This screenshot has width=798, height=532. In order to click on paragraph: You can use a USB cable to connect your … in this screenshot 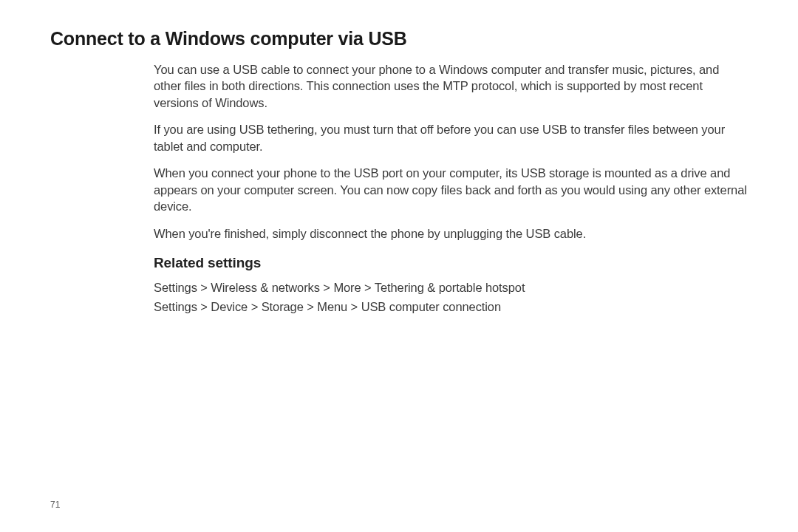, I will do `click(451, 86)`.